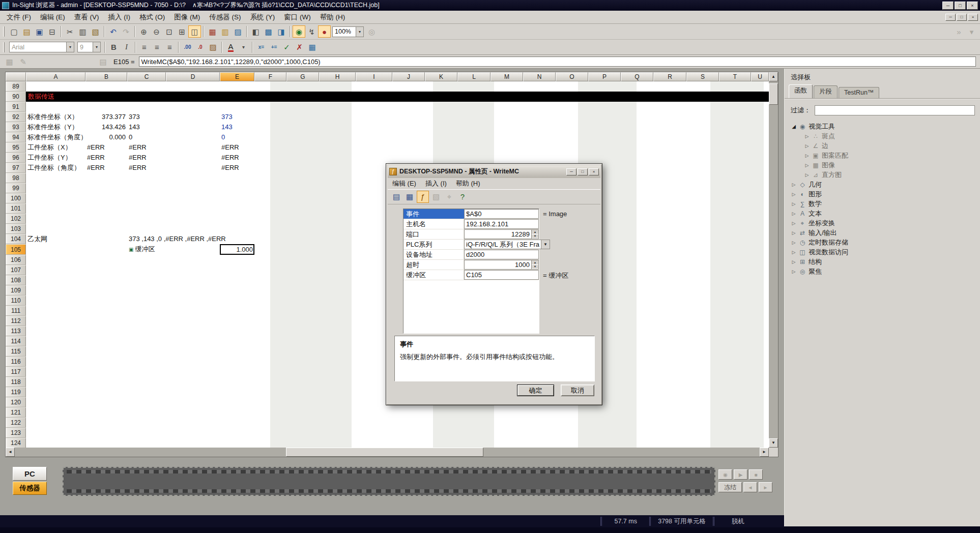 Image resolution: width=980 pixels, height=533 pixels. What do you see at coordinates (409, 137) in the screenshot?
I see `cell-J94` at bounding box center [409, 137].